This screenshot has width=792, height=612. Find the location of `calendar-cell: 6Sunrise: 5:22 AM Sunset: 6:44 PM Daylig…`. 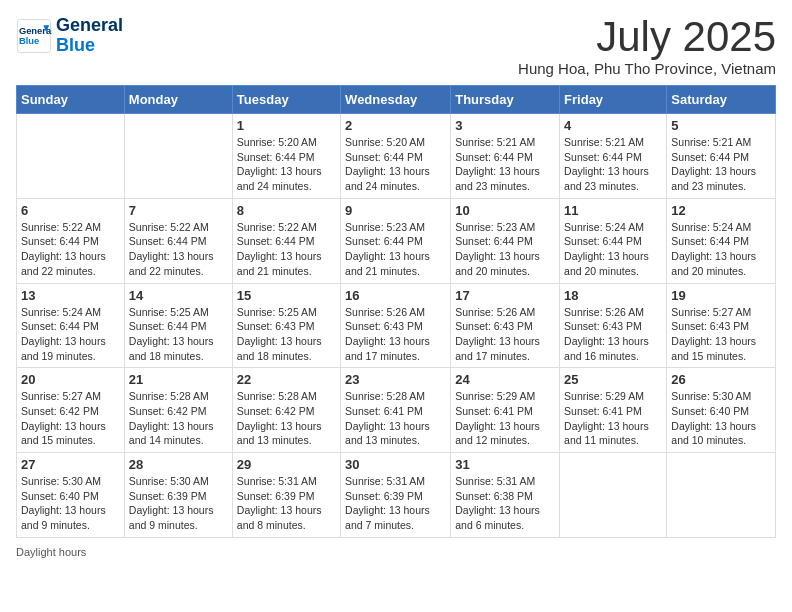

calendar-cell: 6Sunrise: 5:22 AM Sunset: 6:44 PM Daylig… is located at coordinates (71, 240).